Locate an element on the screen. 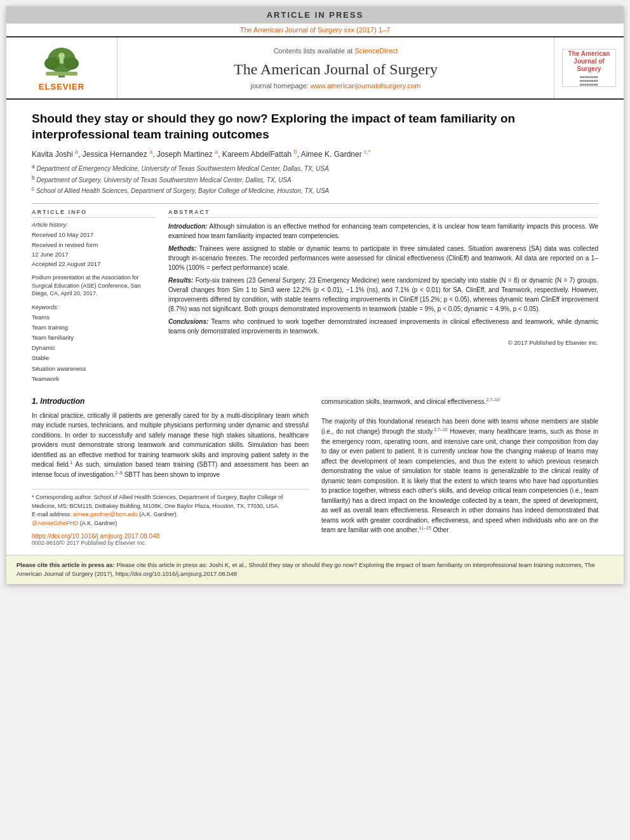  journal-header: ELSEVIER Contents lists available at Sci… is located at coordinates (315, 68).